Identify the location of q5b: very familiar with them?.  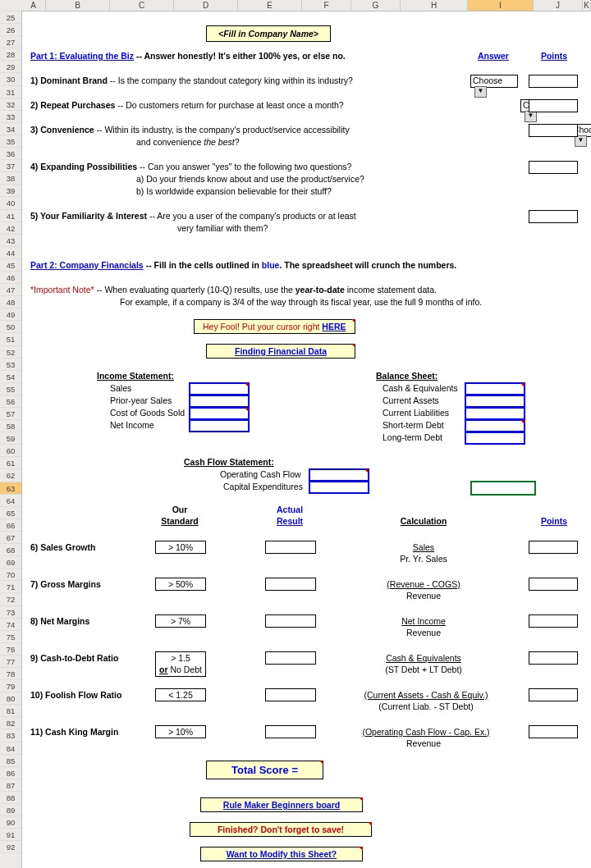
(222, 228).